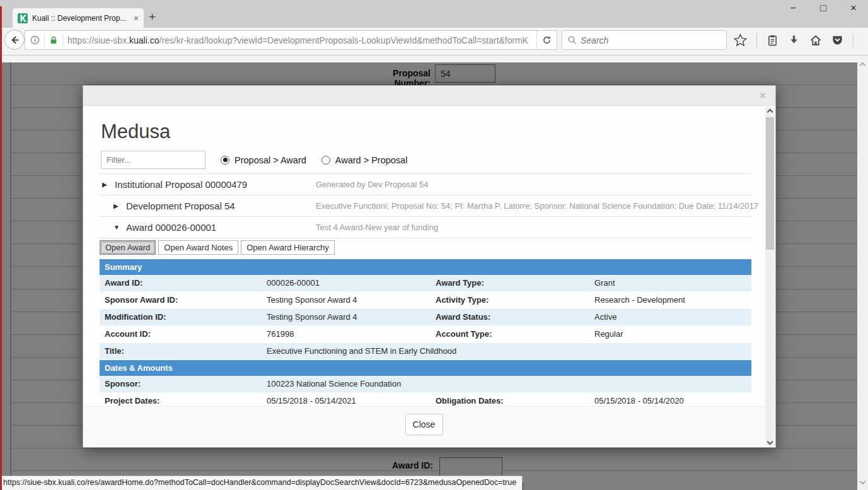 Image resolution: width=868 pixels, height=490 pixels. Describe the element at coordinates (183, 334) in the screenshot. I see `field-label: Account ID:` at that location.